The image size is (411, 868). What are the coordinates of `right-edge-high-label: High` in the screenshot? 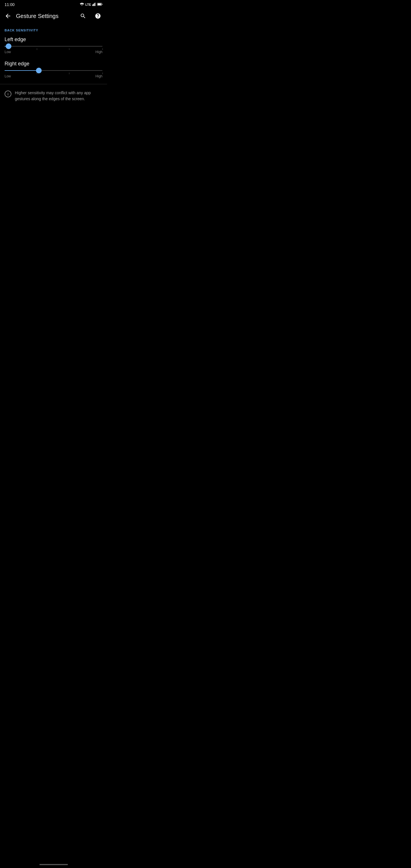 It's located at (99, 76).